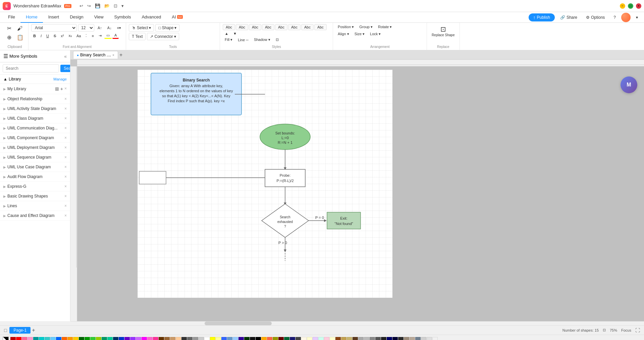 The height and width of the screenshot is (340, 644). What do you see at coordinates (255, 27) in the screenshot?
I see `style-pill-3: Abc` at bounding box center [255, 27].